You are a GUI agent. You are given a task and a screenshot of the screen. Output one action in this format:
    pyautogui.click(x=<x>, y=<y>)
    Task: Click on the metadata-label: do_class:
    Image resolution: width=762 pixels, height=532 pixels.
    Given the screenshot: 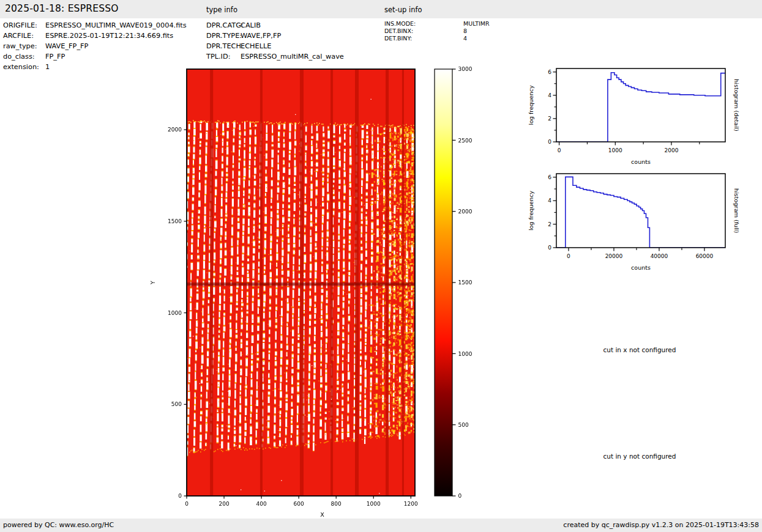 What is the action you would take?
    pyautogui.click(x=24, y=56)
    